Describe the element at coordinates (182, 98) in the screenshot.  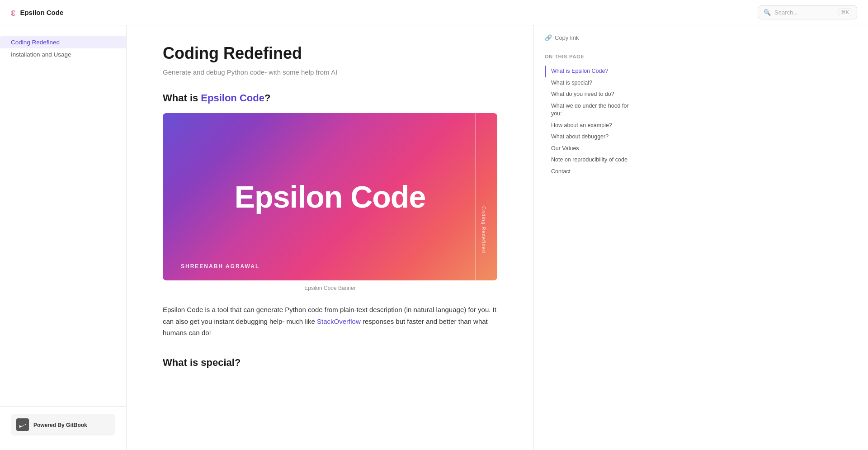
I see `section-heading-pre: What is` at that location.